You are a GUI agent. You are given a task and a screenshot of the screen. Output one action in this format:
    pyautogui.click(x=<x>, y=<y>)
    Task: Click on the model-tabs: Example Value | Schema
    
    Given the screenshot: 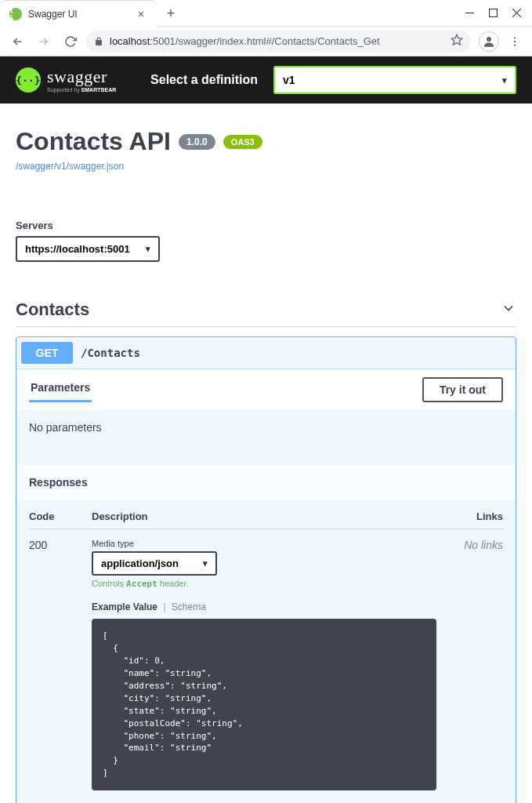 What is the action you would take?
    pyautogui.click(x=270, y=607)
    